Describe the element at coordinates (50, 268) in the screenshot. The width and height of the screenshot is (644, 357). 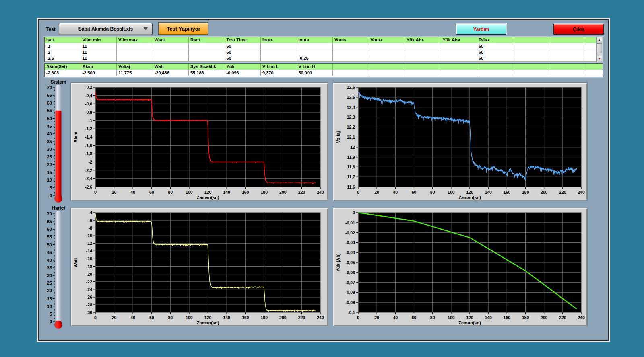
I see `svg-text: 35` at that location.